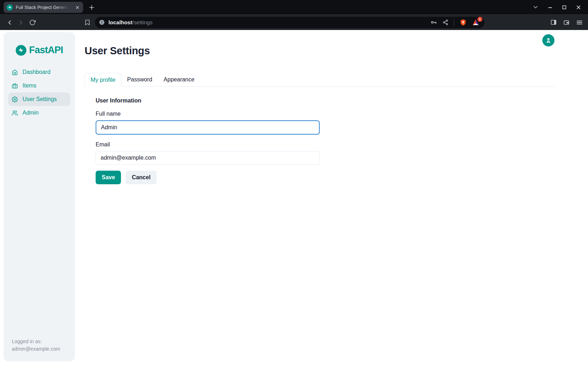 The height and width of the screenshot is (366, 588). I want to click on browser-toolbar: localhost/settings 1, so click(294, 22).